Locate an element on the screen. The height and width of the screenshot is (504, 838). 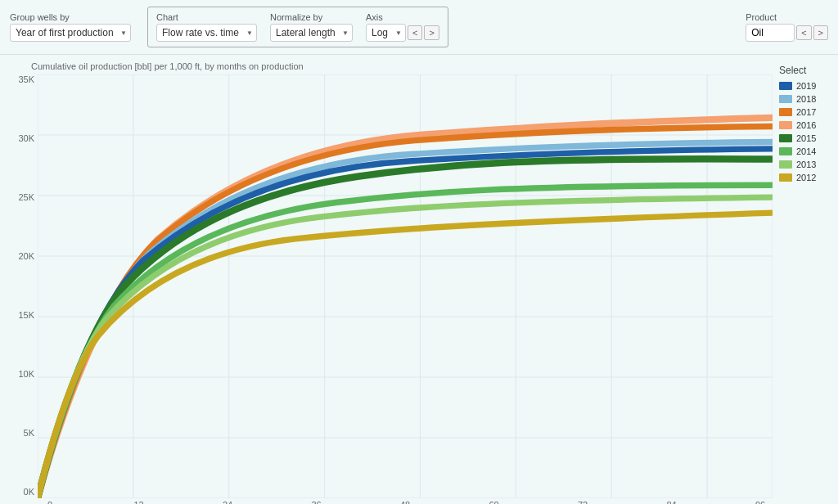
x-tick: 0 is located at coordinates (50, 502).